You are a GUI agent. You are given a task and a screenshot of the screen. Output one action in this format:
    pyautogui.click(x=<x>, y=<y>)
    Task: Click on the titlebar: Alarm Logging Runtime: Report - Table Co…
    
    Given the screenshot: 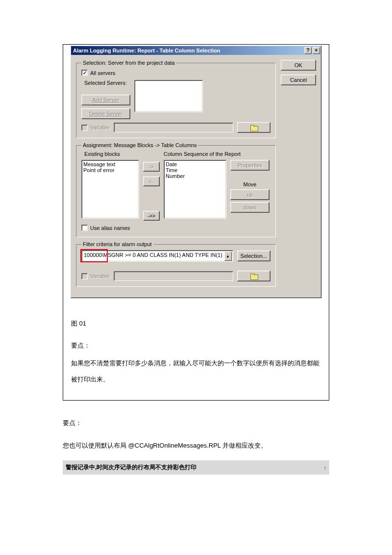 What is the action you would take?
    pyautogui.click(x=196, y=50)
    